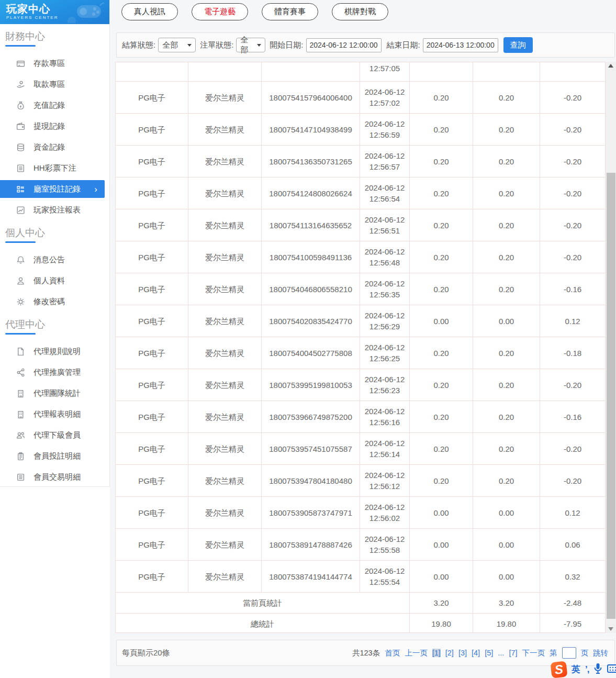  What do you see at coordinates (360, 449) in the screenshot?
I see `table-row: PG电子爱尔兰精灵18007539574510755872024-06-1212…` at bounding box center [360, 449].